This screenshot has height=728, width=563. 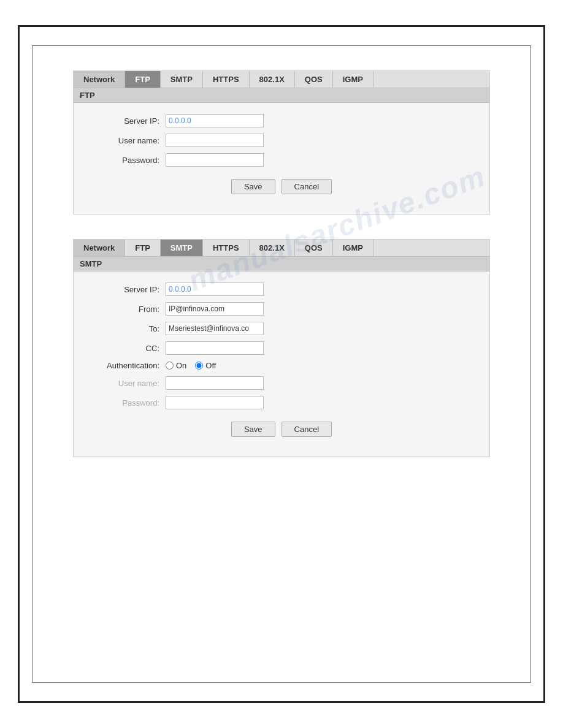 I want to click on smtp-from-label: From:, so click(x=126, y=309).